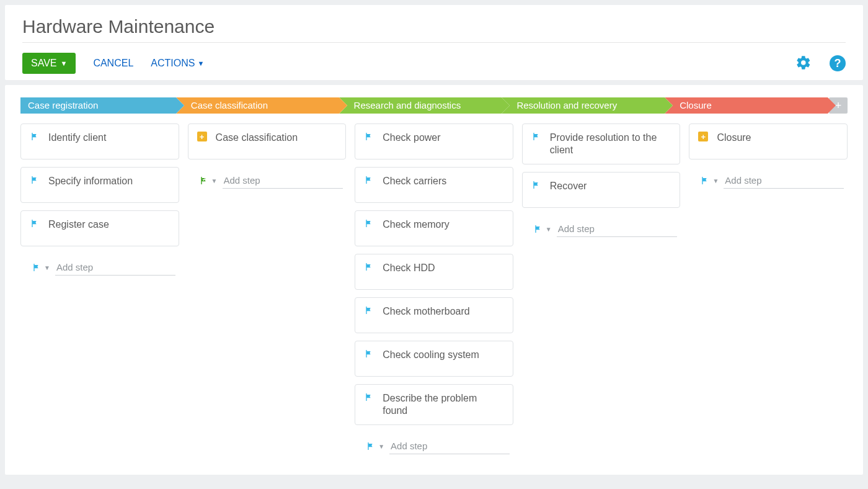 Image resolution: width=868 pixels, height=489 pixels. Describe the element at coordinates (49, 63) in the screenshot. I see `save-button: SAVE ▼` at that location.